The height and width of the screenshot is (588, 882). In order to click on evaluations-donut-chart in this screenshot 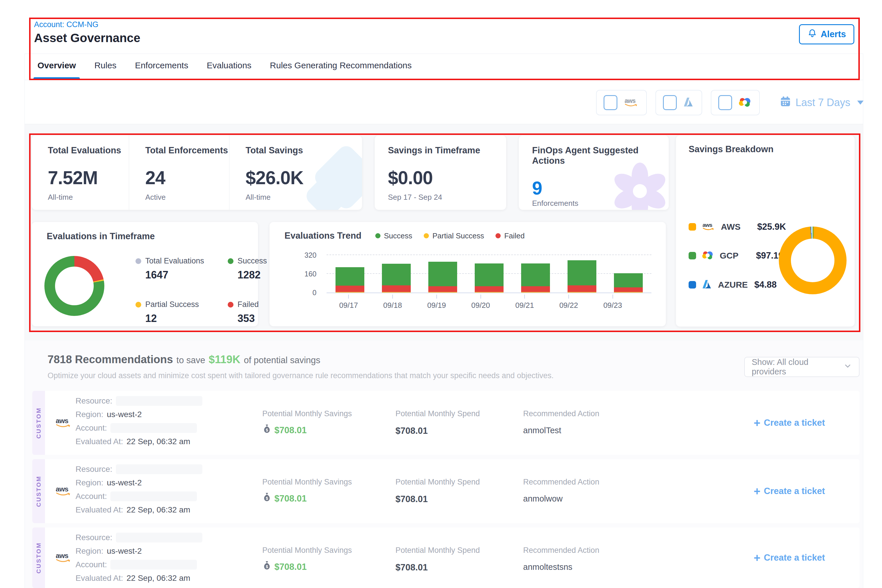, I will do `click(74, 286)`.